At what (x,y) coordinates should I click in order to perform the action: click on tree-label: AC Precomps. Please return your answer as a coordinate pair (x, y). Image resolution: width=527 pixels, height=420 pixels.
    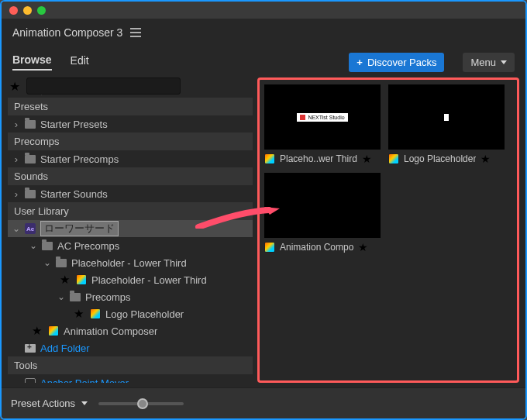
    Looking at the image, I should click on (88, 246).